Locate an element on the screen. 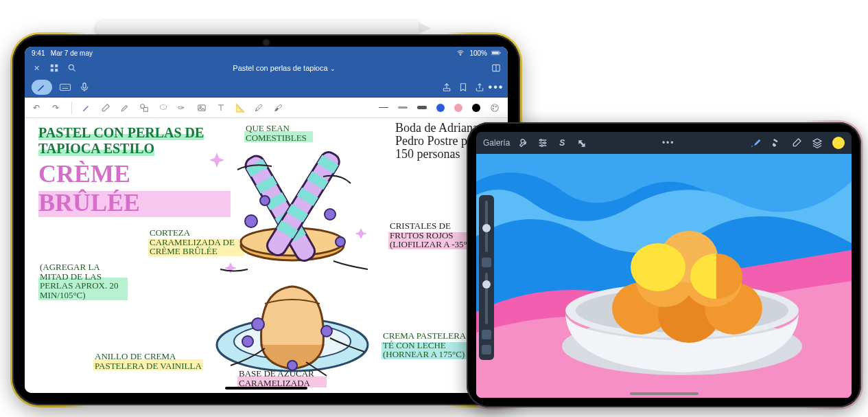  stroke-thin is located at coordinates (384, 107).